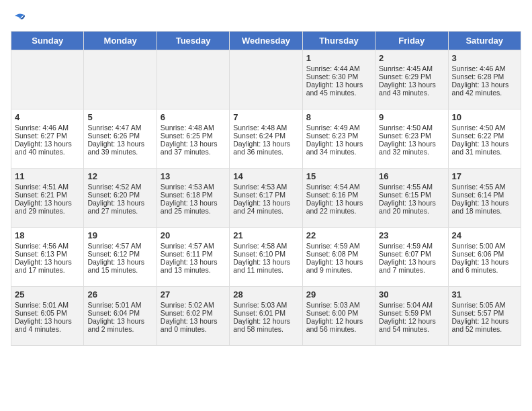 The image size is (532, 411). I want to click on calendar-cell: 26Sunrise: 5:01 AMSunset: 6:04 PMDayligh…, so click(120, 316).